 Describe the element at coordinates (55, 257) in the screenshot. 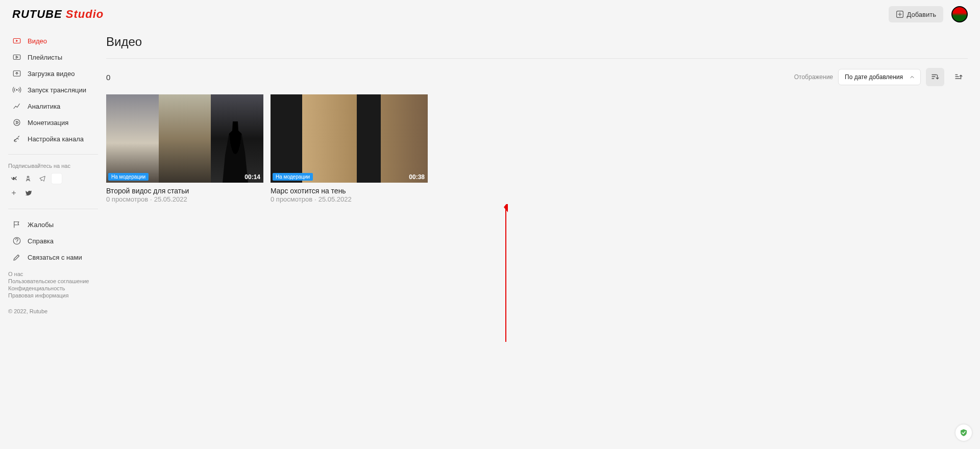

I see `sidebar-item-label: Связаться с нами` at that location.